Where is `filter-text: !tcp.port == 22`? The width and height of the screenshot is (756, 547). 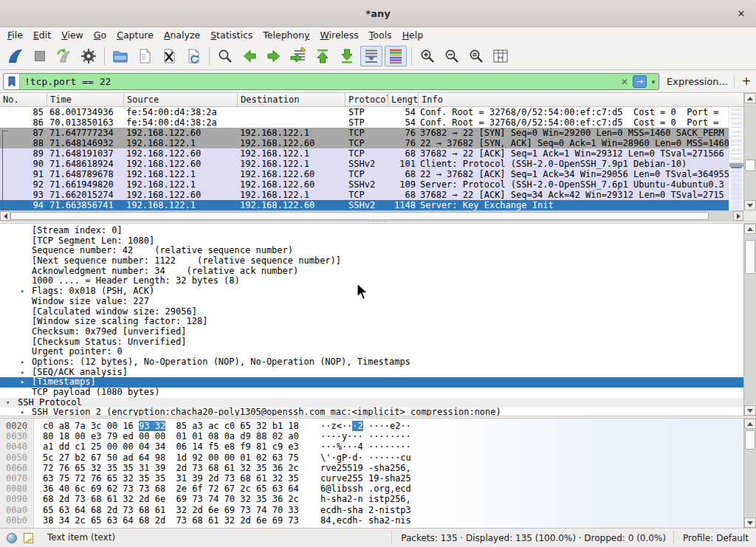
filter-text: !tcp.port == 22 is located at coordinates (319, 81).